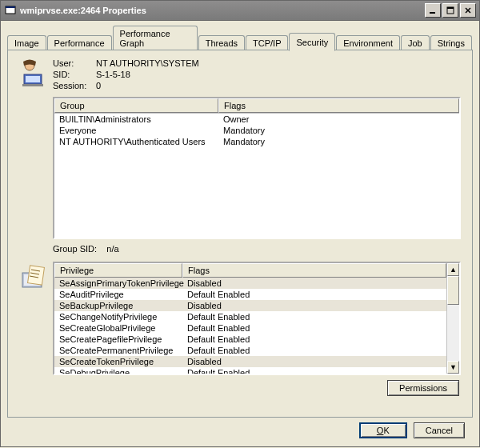 The height and width of the screenshot is (448, 480). Describe the element at coordinates (314, 270) in the screenshot. I see `priv-flags-col-header: Flags` at that location.